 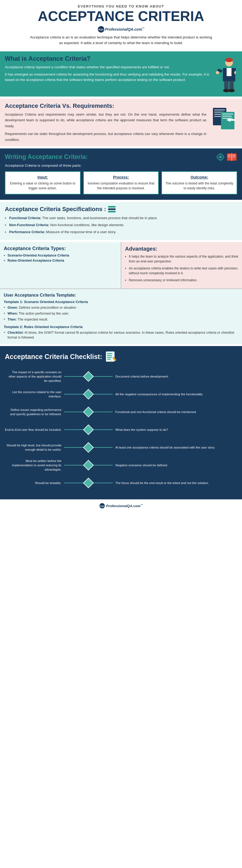 I want to click on what-heading: What is Acceptance Criteria?, so click(x=107, y=59).